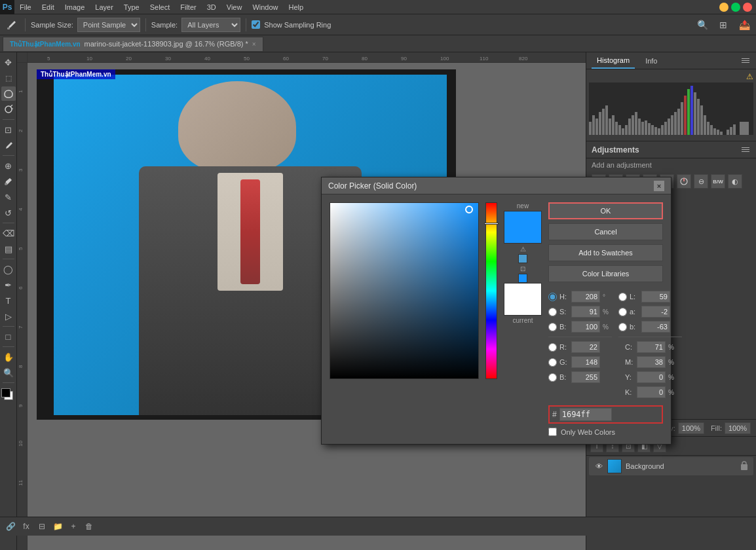  What do you see at coordinates (404, 291) in the screenshot?
I see `color-gradient-picker` at bounding box center [404, 291].